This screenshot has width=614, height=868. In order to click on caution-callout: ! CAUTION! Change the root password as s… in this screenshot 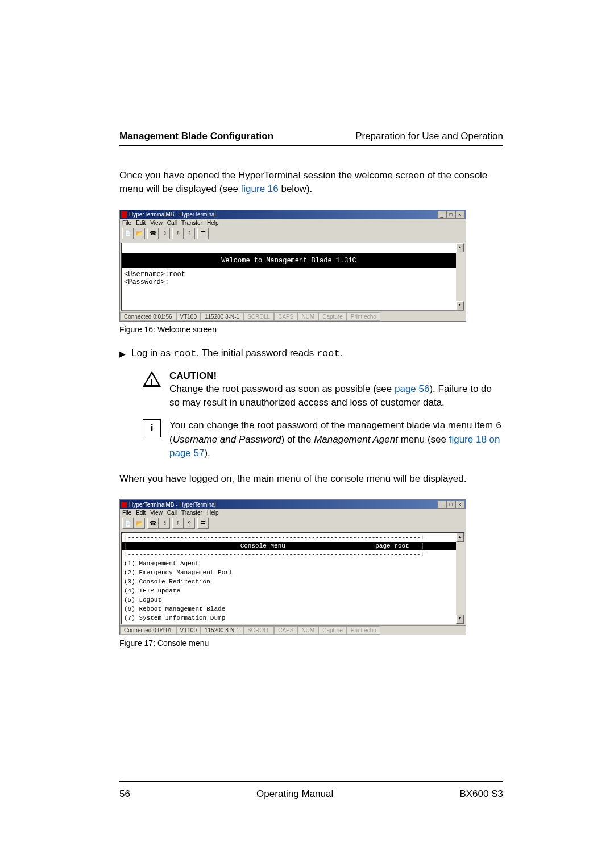, I will do `click(312, 390)`.